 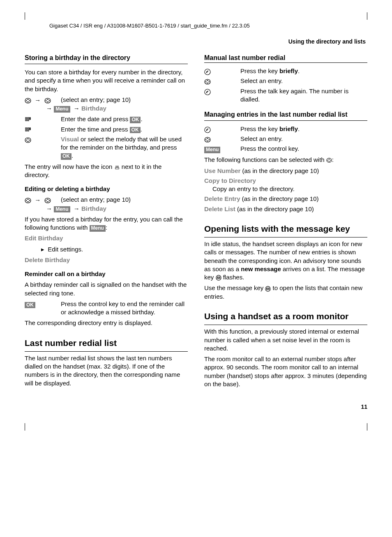 I want to click on step-press-brief-2: Press the key briefly., so click(x=286, y=129).